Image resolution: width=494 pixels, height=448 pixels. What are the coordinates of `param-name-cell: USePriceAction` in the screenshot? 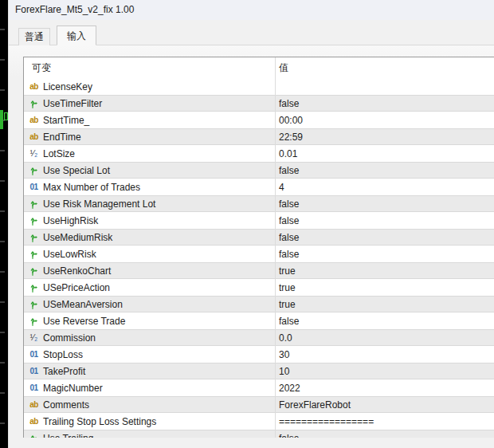 It's located at (150, 288).